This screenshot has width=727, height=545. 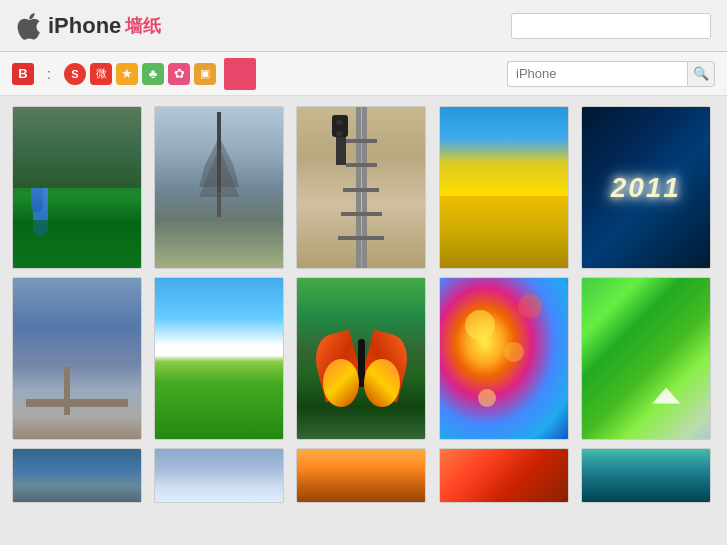 I want to click on search-button: 🔍, so click(x=701, y=74).